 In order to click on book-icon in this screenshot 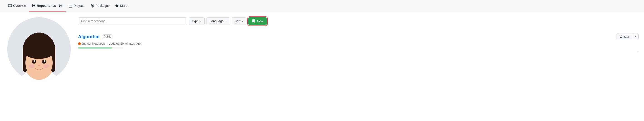, I will do `click(10, 6)`.